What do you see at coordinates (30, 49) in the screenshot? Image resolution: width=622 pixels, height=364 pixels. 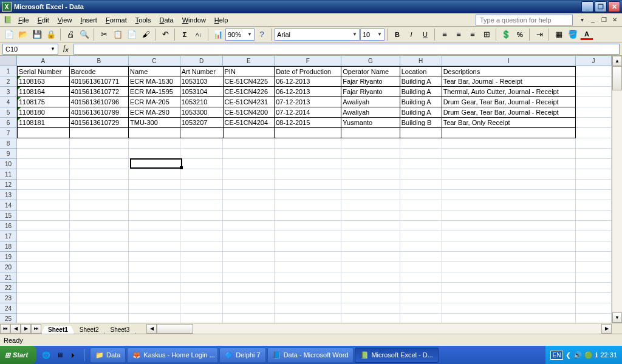 I see `name-box: C10▼` at bounding box center [30, 49].